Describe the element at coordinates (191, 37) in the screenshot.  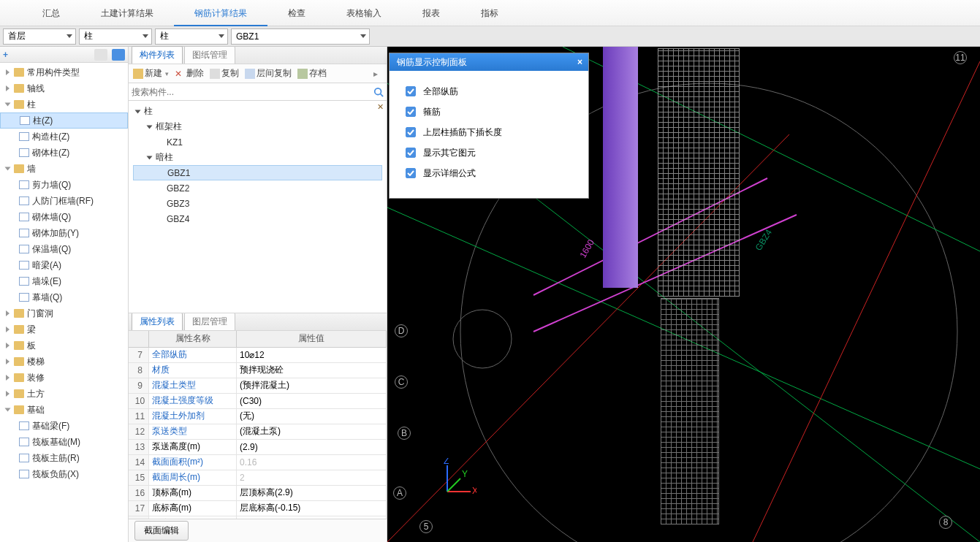
I see `filter-cat2: 柱` at that location.